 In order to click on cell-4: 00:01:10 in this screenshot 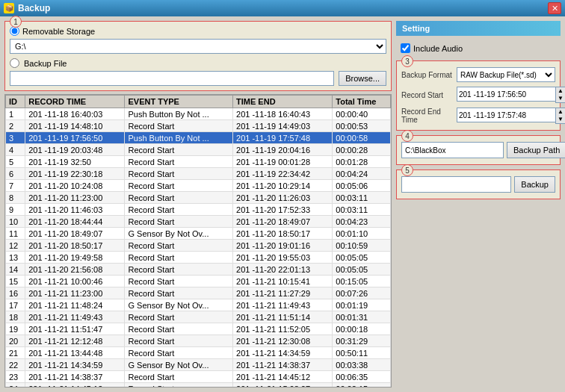, I will do `click(362, 234)`.